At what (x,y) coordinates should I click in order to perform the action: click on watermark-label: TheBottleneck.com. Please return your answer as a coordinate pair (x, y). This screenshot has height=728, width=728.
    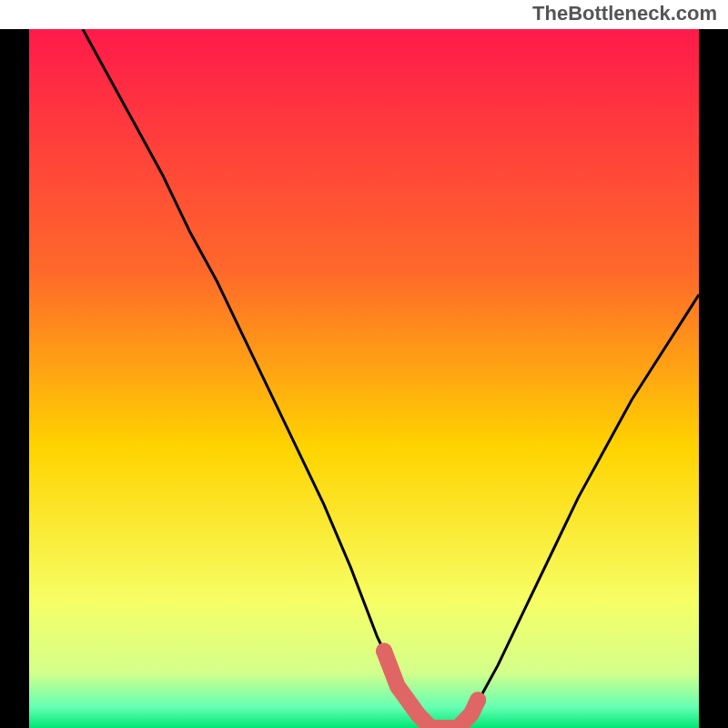
    Looking at the image, I should click on (624, 14).